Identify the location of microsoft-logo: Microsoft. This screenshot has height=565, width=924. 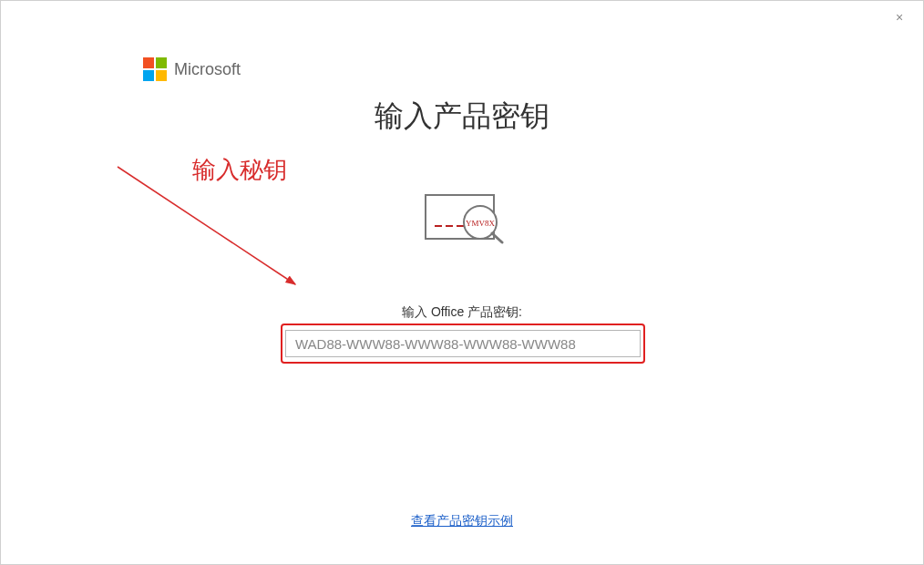
(191, 69).